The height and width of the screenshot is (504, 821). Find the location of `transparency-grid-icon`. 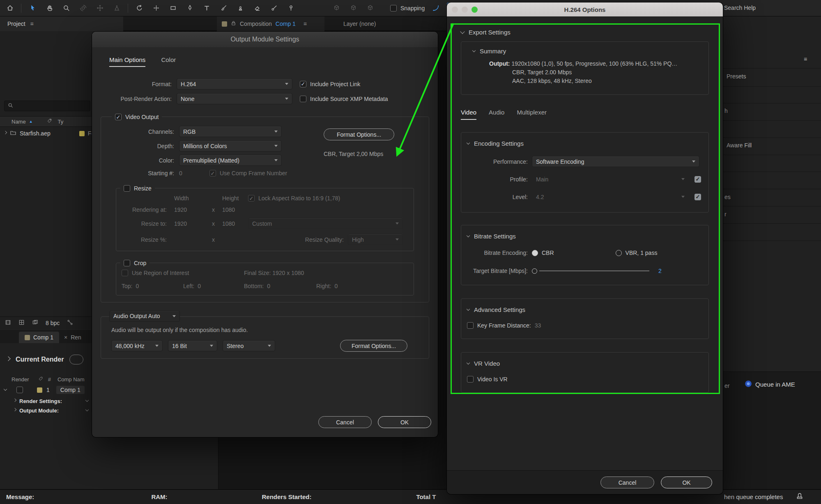

transparency-grid-icon is located at coordinates (21, 323).